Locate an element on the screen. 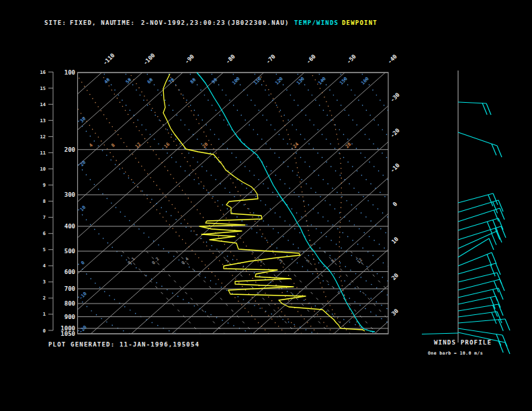 This screenshot has width=532, height=411. mixing-ratio-labels: 0.10.20.41235812 is located at coordinates (246, 261).